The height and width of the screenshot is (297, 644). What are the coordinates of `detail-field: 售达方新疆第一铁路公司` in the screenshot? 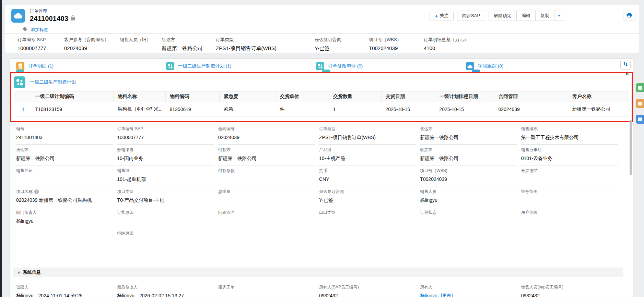 It's located at (468, 134).